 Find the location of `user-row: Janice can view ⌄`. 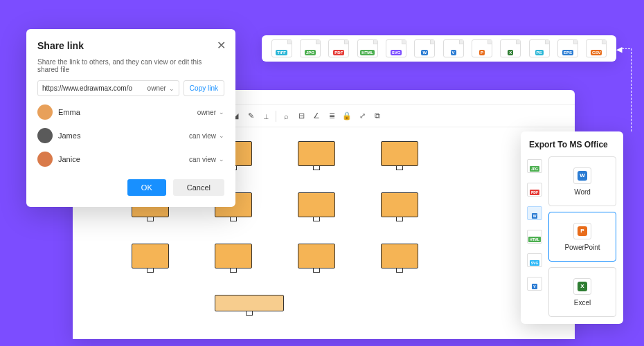

user-row: Janice can view ⌄ is located at coordinates (131, 159).